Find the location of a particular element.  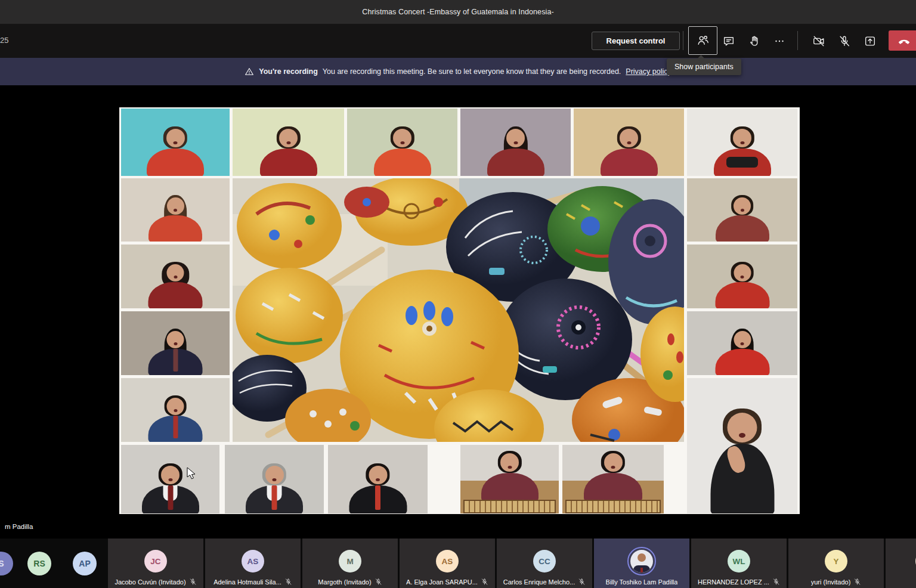

mic-toggle-button is located at coordinates (844, 41).